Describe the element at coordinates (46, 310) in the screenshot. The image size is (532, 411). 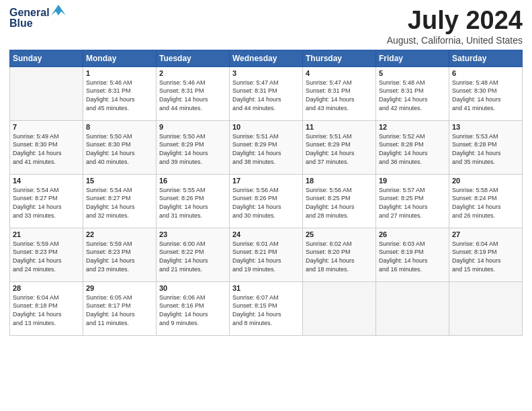
I see `day-info: Sunrise: 6:04 AMSunset: 8:18 PMDaylight:…` at that location.